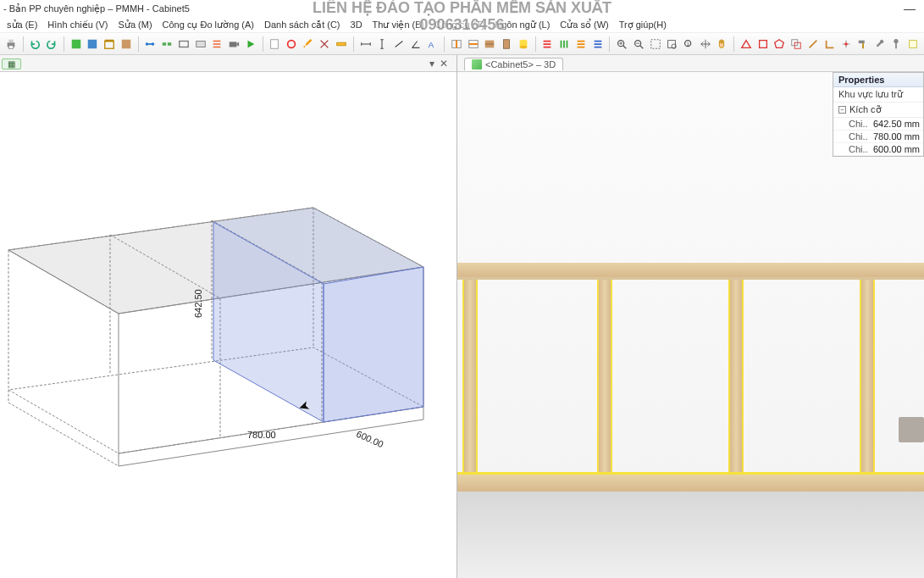  I want to click on page-icon, so click(274, 44).